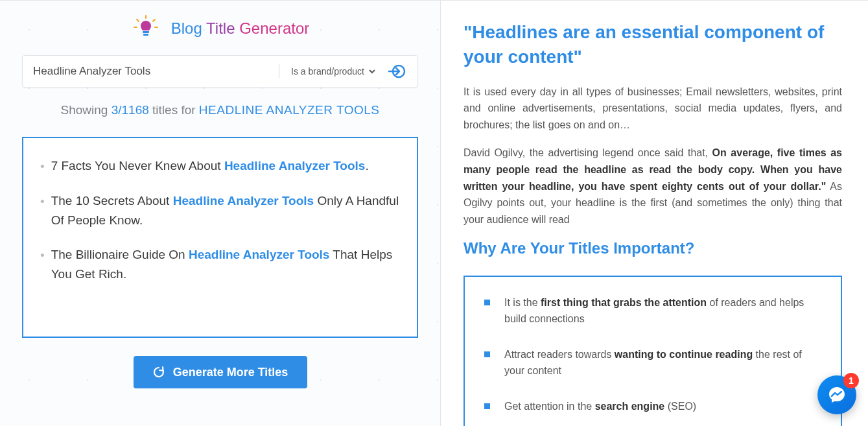 The width and height of the screenshot is (868, 426). I want to click on showing-count: 3/1168, so click(130, 110).